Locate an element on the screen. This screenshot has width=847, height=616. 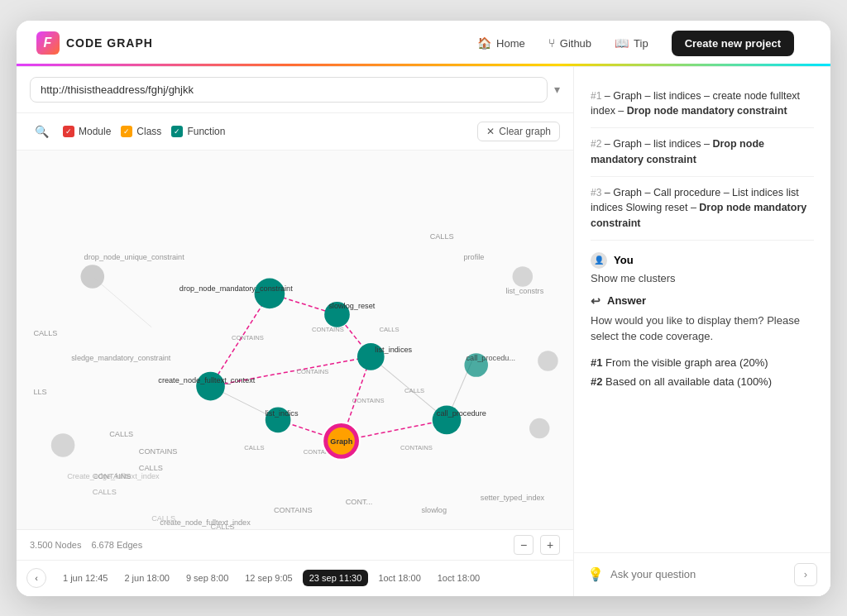
option-num-1: #2 is located at coordinates (596, 382).